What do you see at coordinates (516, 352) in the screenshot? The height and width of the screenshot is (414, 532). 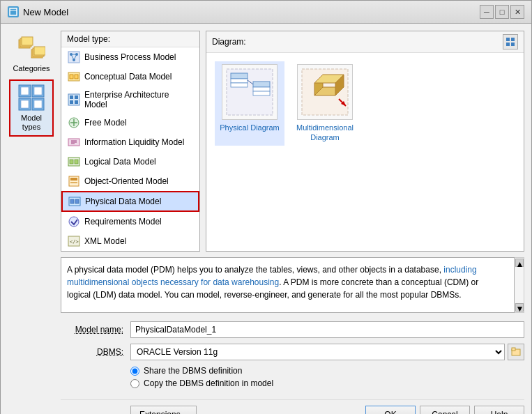 I see `dbms-browse-button` at bounding box center [516, 352].